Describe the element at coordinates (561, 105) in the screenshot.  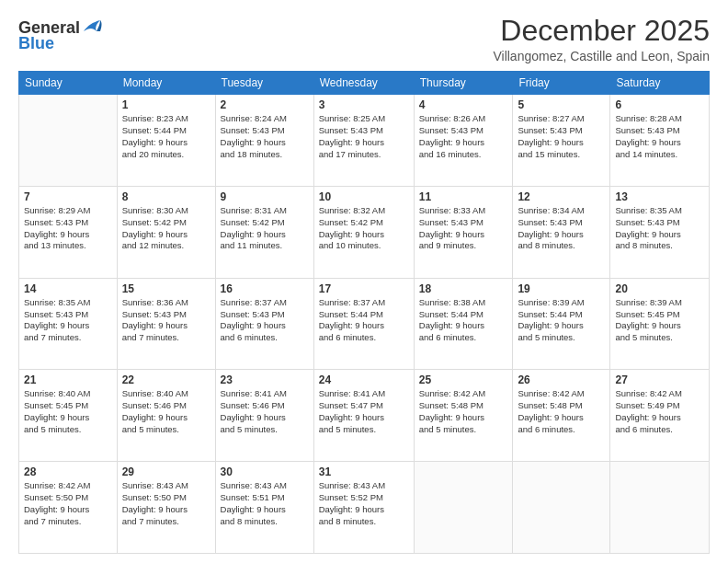
I see `day-number: 5` at that location.